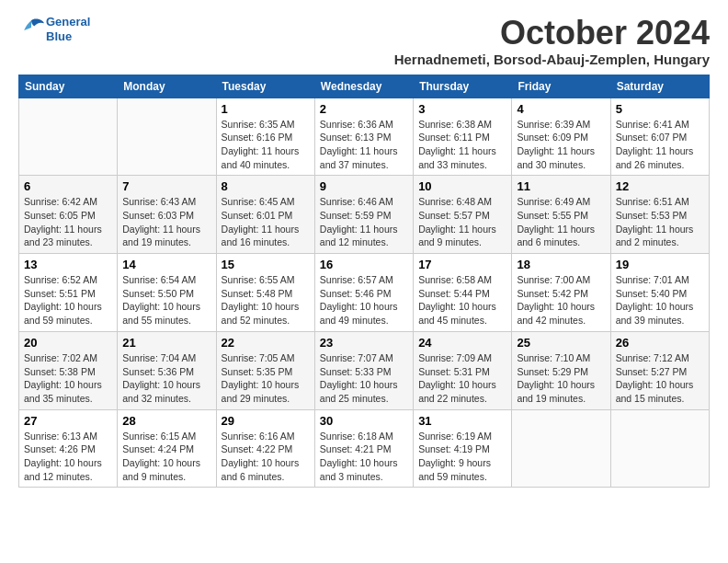  What do you see at coordinates (265, 293) in the screenshot?
I see `calendar-cell: 15Sunrise: 6:55 AMSunset: 5:48 PMDayligh…` at bounding box center [265, 293].